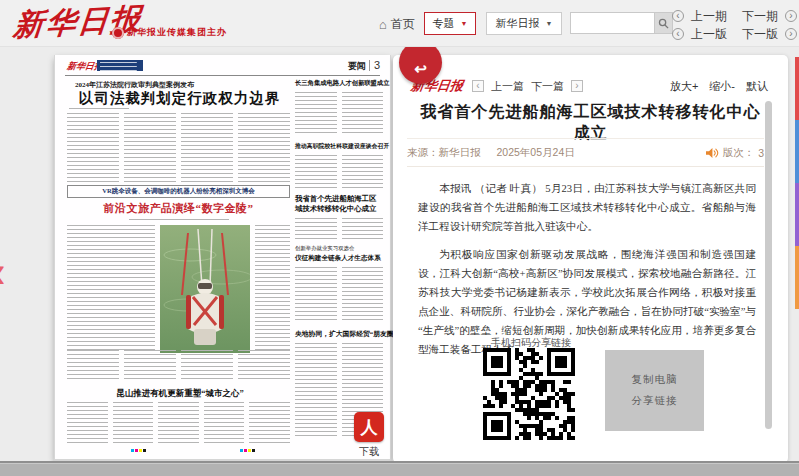  I want to click on back-button: ↩, so click(420, 62).